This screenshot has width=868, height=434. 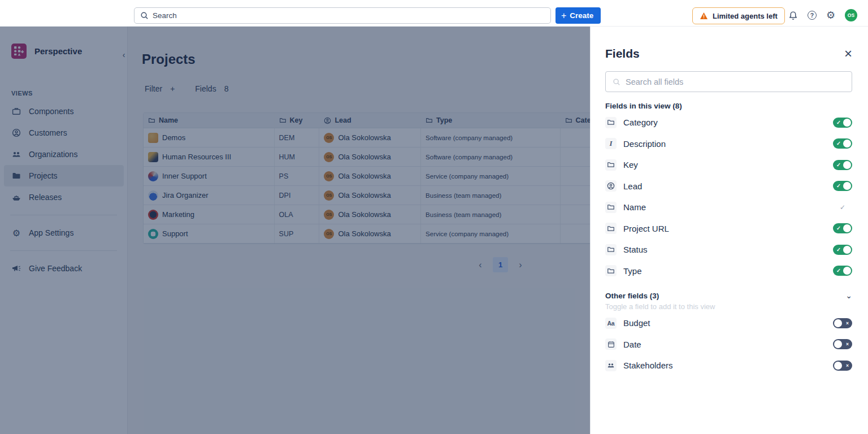 I want to click on column-header-category: Category, so click(x=575, y=120).